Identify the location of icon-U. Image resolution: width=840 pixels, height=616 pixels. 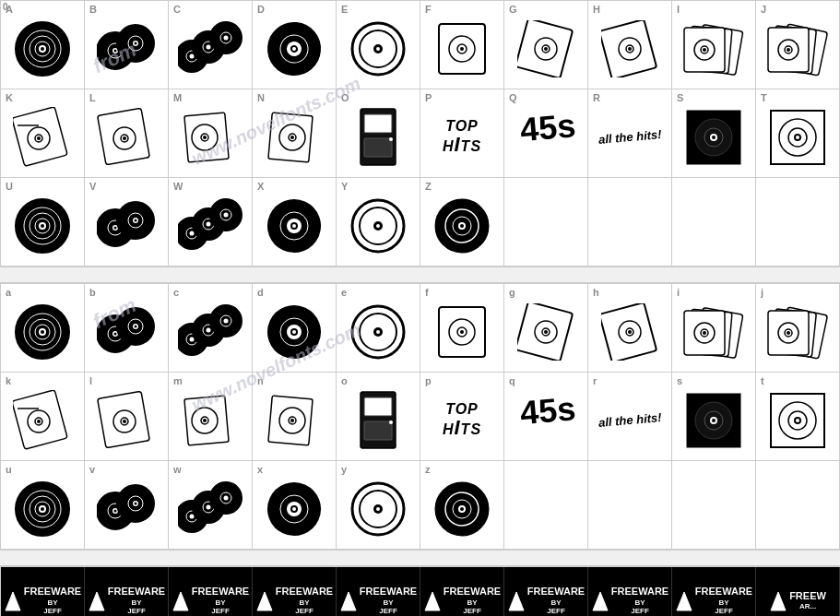
(42, 221).